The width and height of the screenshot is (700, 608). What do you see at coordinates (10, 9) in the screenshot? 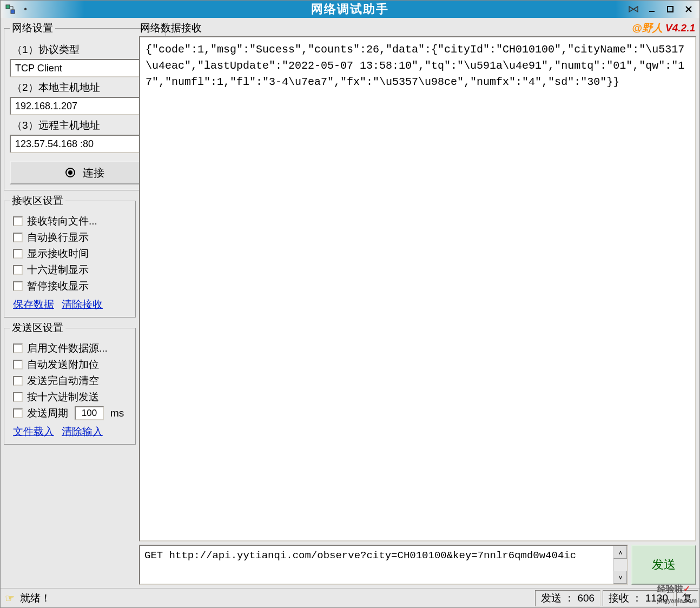
I see `app-icon` at bounding box center [10, 9].